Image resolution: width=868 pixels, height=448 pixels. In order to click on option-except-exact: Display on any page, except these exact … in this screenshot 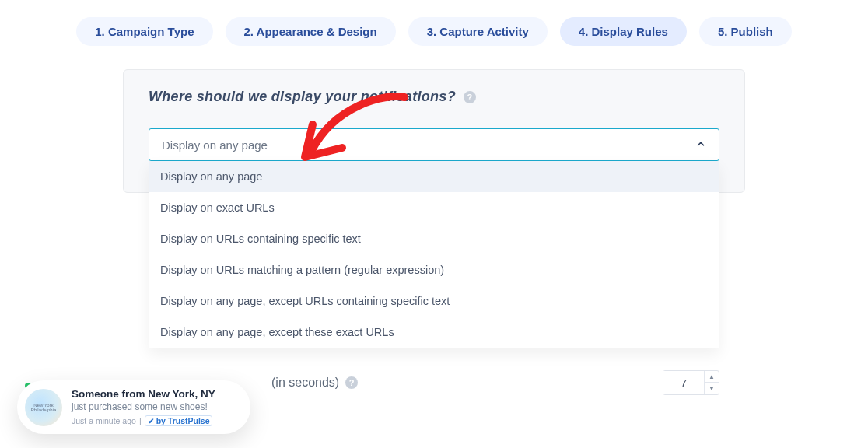, I will do `click(434, 332)`.